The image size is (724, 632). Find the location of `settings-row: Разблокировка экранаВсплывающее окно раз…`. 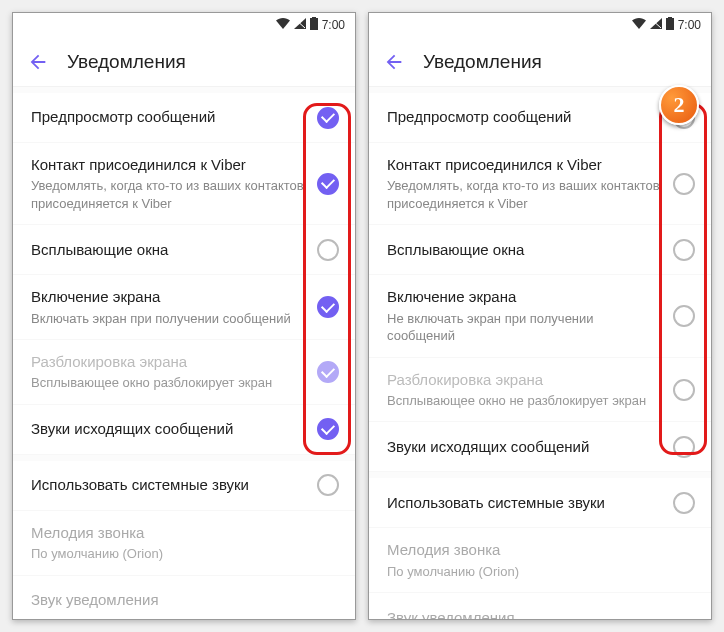

settings-row: Разблокировка экранаВсплывающее окно раз… is located at coordinates (184, 372).